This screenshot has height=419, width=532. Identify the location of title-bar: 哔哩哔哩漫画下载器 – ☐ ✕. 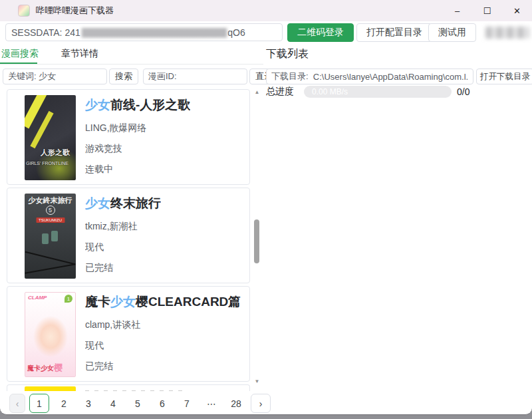
(266, 11).